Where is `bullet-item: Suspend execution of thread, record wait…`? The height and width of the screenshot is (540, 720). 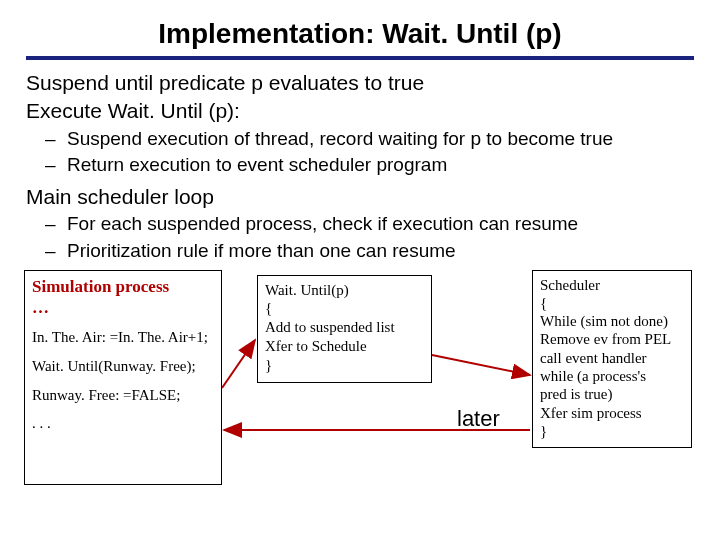
bullet-item: Suspend execution of thread, record wait… is located at coordinates (382, 140).